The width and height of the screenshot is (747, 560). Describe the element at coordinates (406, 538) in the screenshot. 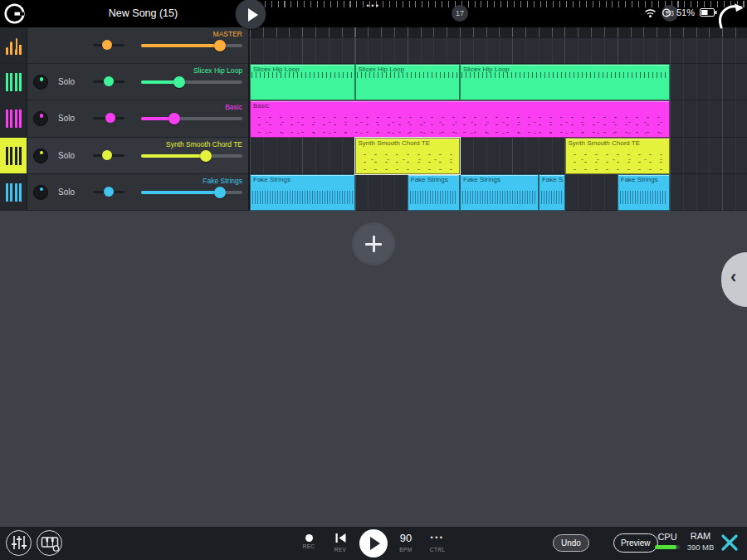

I see `bpm-value: 90` at that location.